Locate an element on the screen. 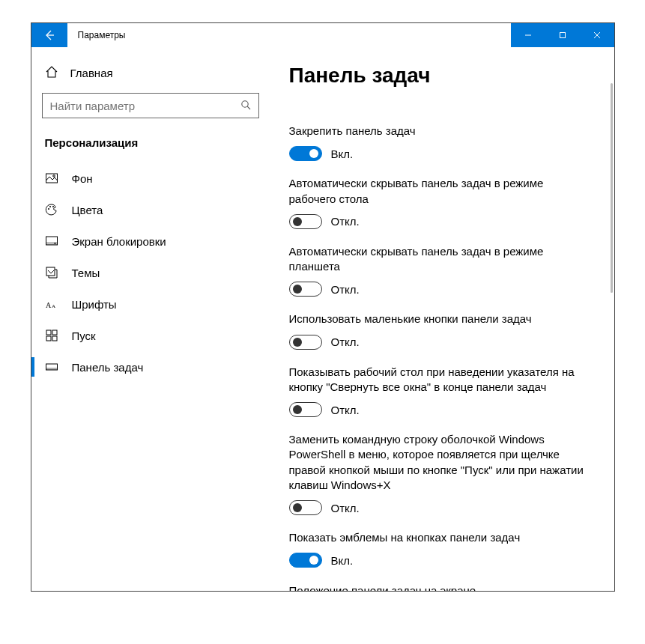  maximize-icon is located at coordinates (563, 35).